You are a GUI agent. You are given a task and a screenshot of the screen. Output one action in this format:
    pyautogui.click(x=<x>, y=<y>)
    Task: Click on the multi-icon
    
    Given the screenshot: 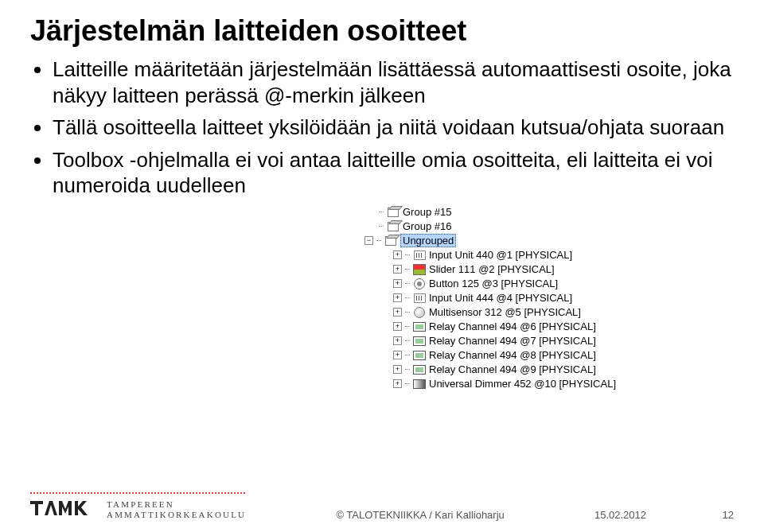 What is the action you would take?
    pyautogui.click(x=419, y=313)
    